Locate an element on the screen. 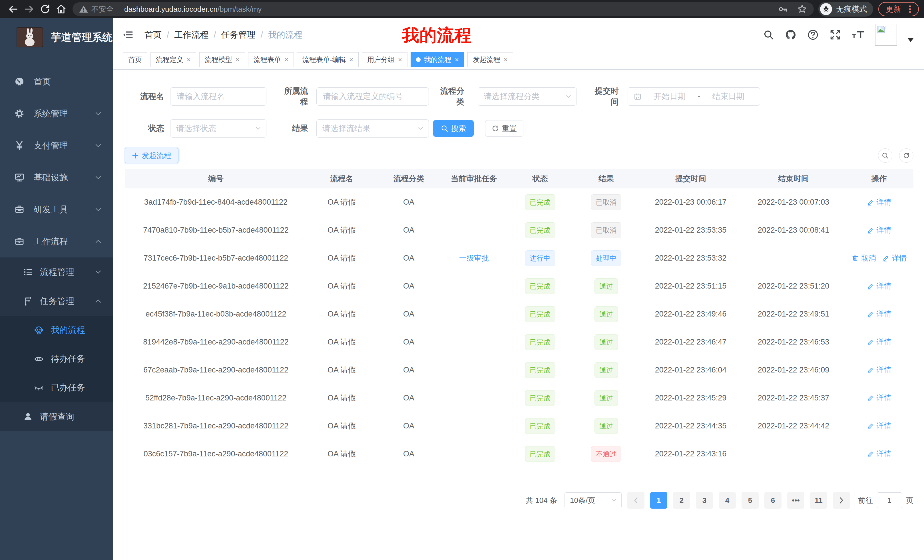 Image resolution: width=924 pixels, height=560 pixels. page-button-1: 1 is located at coordinates (658, 500).